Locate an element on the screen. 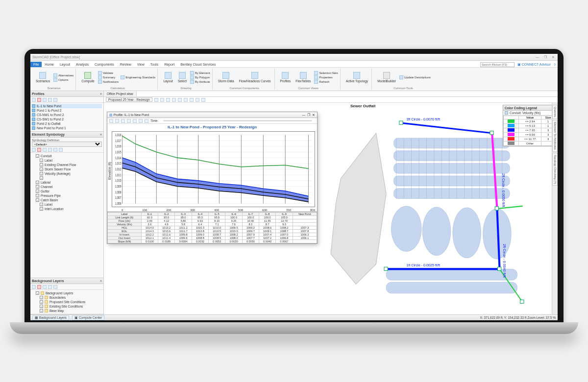  tab-file: File is located at coordinates (36, 65).